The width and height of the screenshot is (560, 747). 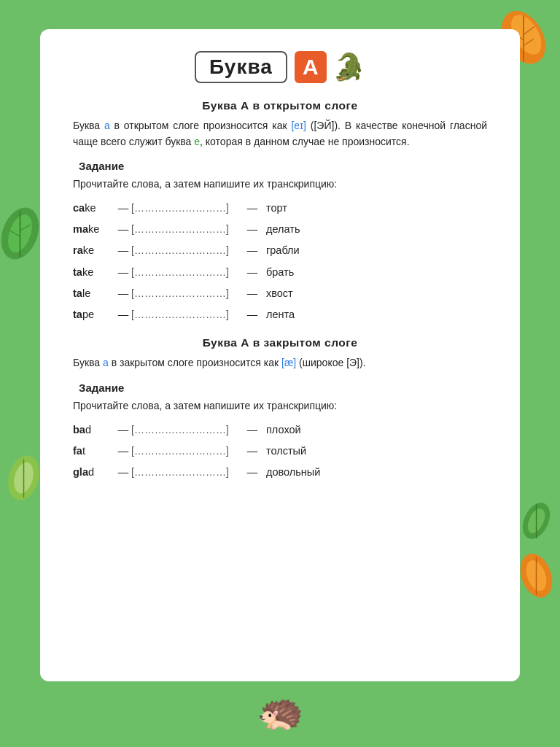 I want to click on bracket-rake: [………………………], so click(x=188, y=250).